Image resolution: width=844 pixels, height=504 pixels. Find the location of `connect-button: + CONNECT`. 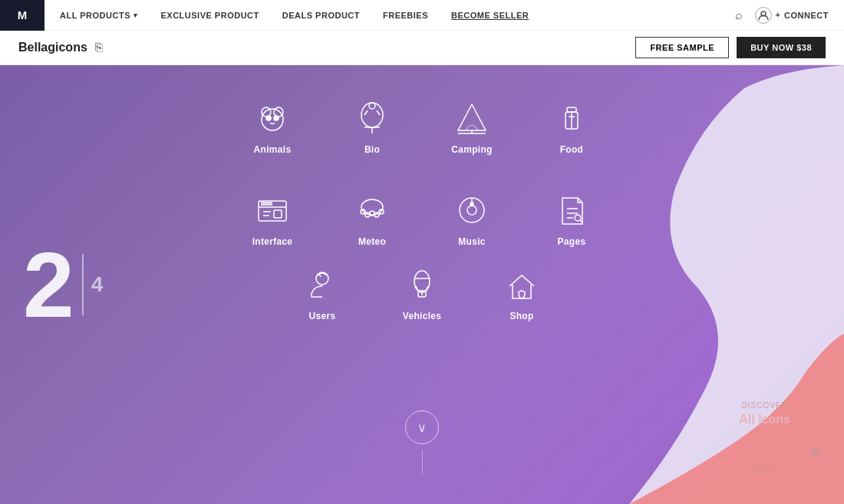

connect-button: + CONNECT is located at coordinates (792, 15).